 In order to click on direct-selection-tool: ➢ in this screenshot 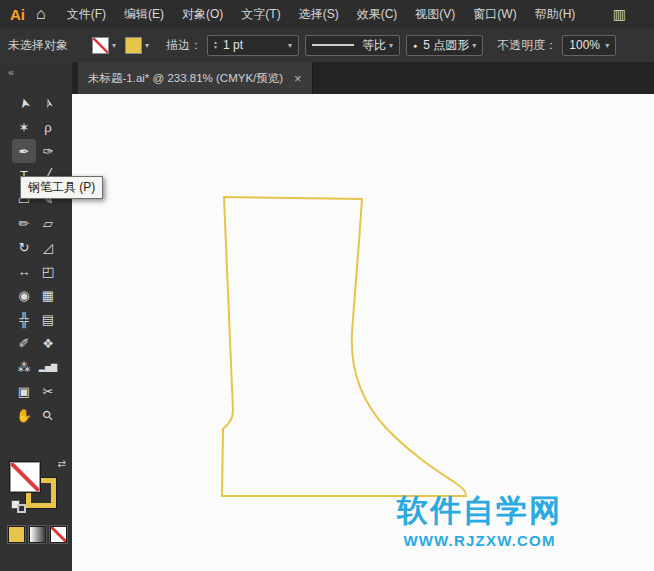, I will do `click(48, 103)`.